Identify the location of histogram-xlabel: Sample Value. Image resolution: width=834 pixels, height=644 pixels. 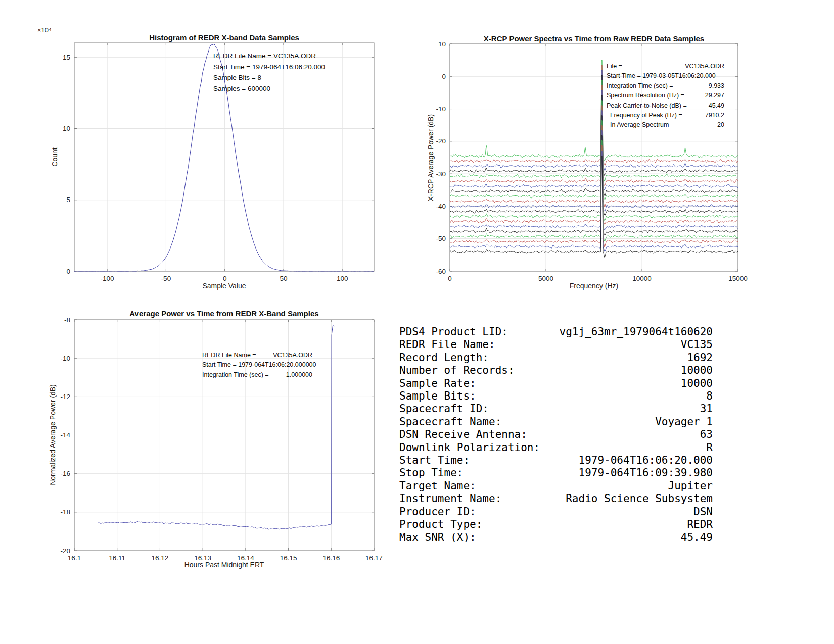
(224, 286).